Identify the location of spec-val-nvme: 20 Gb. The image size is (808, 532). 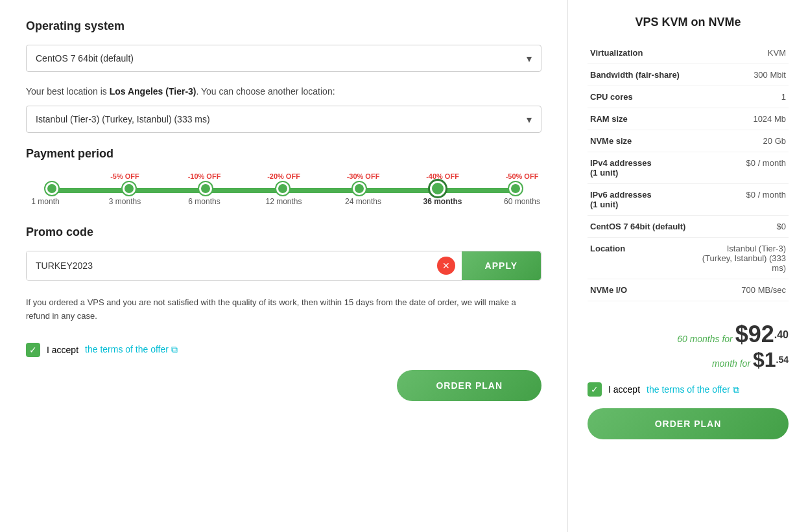
(744, 141).